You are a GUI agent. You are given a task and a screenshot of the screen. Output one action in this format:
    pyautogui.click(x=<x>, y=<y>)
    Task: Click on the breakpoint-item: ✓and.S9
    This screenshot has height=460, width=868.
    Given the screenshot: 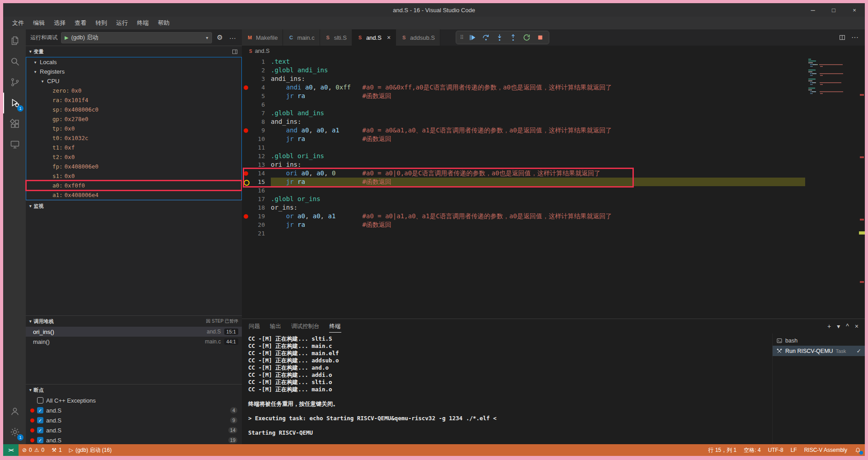 What is the action you would take?
    pyautogui.click(x=134, y=420)
    